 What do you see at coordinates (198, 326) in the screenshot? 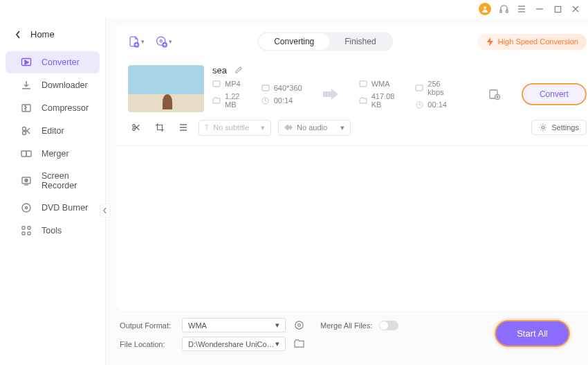
I see `output-format-value: WMA` at bounding box center [198, 326].